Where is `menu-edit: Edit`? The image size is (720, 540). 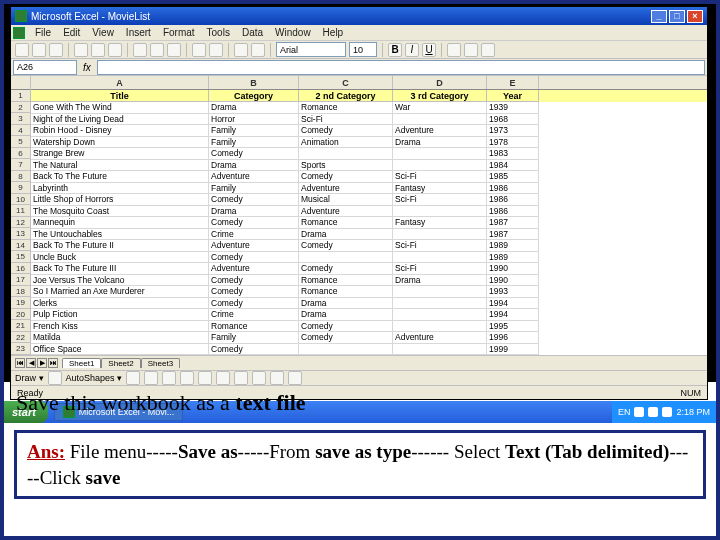
menu-edit: Edit is located at coordinates (72, 32).